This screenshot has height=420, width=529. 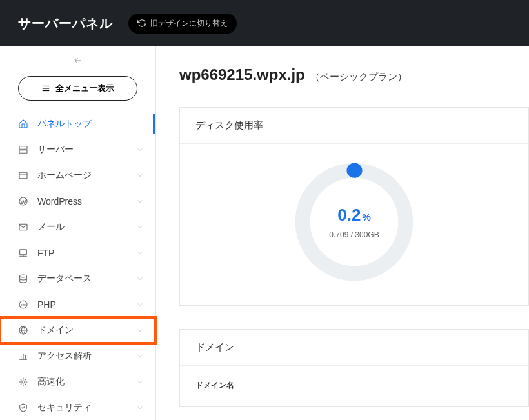 I want to click on sidebar-item-window: ホームページ, so click(x=77, y=175).